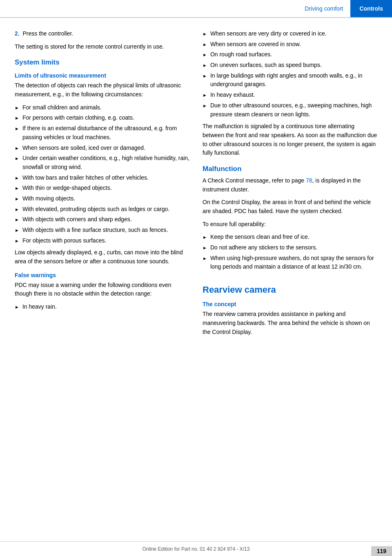  Describe the element at coordinates (345, 9) in the screenshot. I see `header-nav: Driving comfort Controls` at that location.